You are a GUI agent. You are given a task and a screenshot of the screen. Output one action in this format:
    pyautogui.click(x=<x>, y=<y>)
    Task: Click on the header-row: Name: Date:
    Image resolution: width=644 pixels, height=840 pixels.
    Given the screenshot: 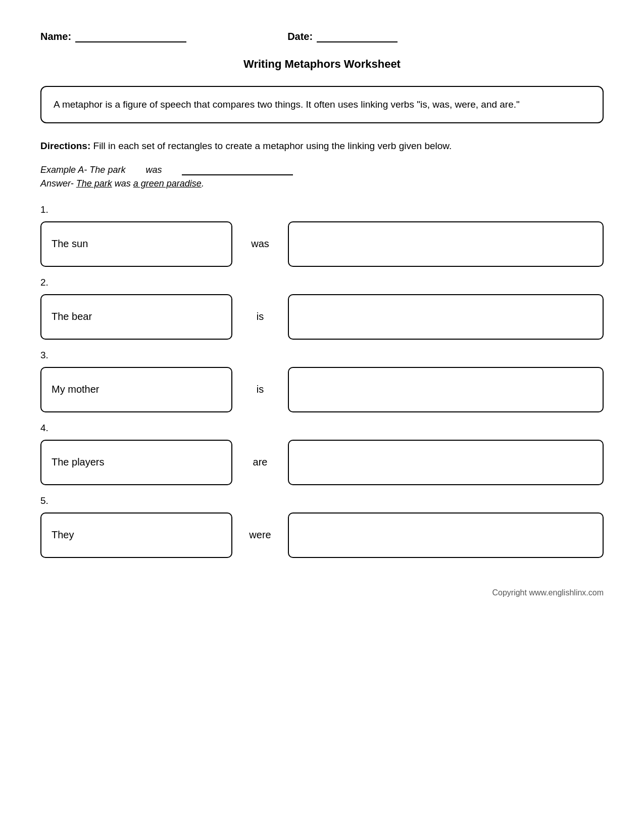 What is the action you would take?
    pyautogui.click(x=322, y=36)
    